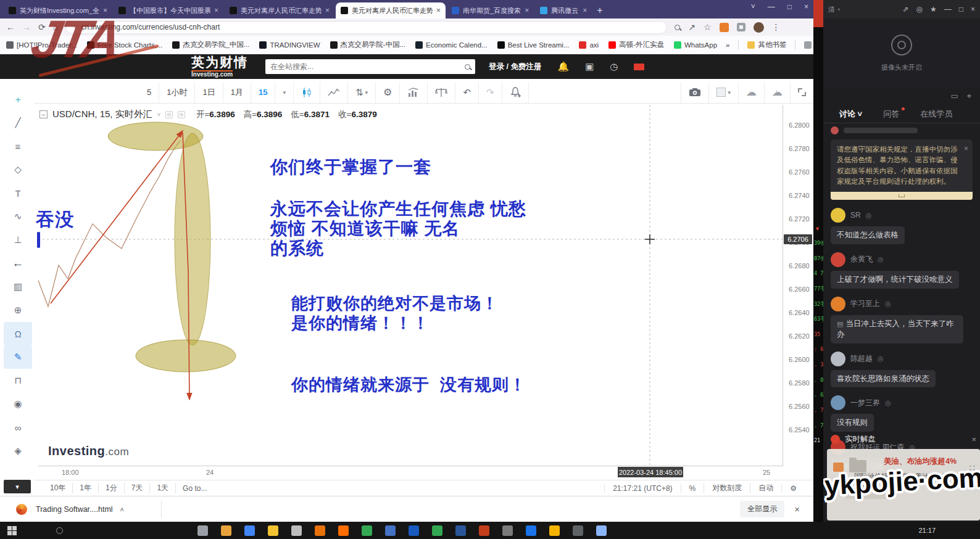 The width and height of the screenshot is (980, 539). I want to click on search-icon, so click(468, 67).